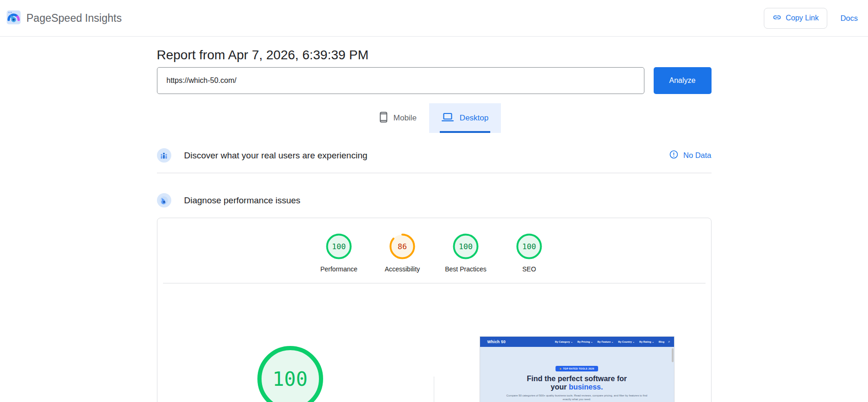 The width and height of the screenshot is (868, 402). Describe the element at coordinates (398, 118) in the screenshot. I see `tab-mobile: Mobile` at that location.